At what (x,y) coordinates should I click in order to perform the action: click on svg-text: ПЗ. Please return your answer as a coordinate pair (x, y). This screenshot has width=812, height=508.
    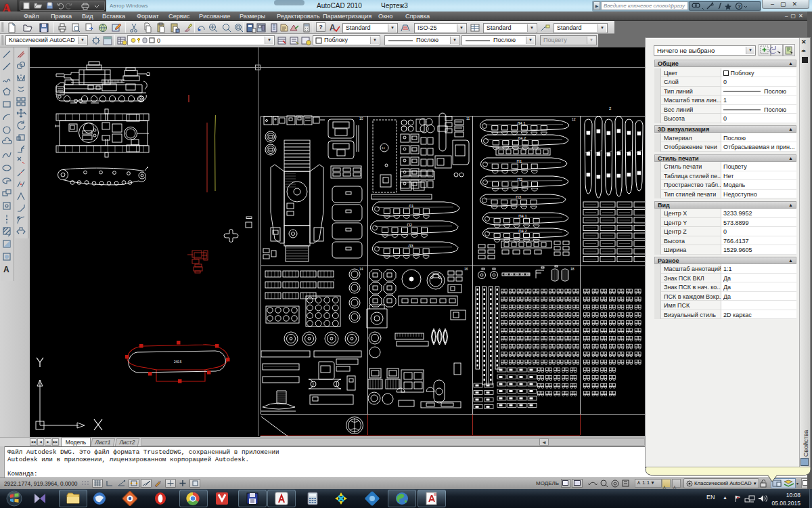
    Looking at the image, I should click on (518, 197).